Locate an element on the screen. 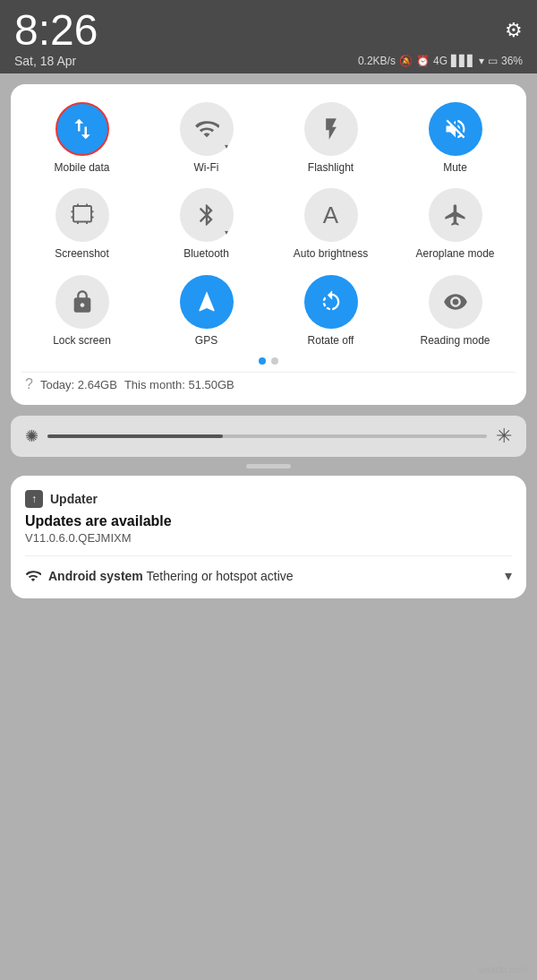 The height and width of the screenshot is (980, 537). rotate-label: Rotate off is located at coordinates (331, 340).